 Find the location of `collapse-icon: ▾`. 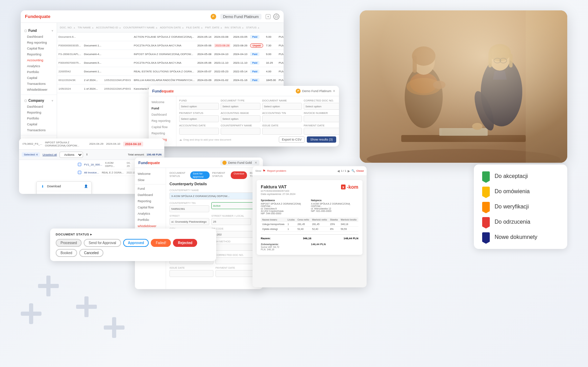

collapse-icon: ▾ is located at coordinates (53, 31).